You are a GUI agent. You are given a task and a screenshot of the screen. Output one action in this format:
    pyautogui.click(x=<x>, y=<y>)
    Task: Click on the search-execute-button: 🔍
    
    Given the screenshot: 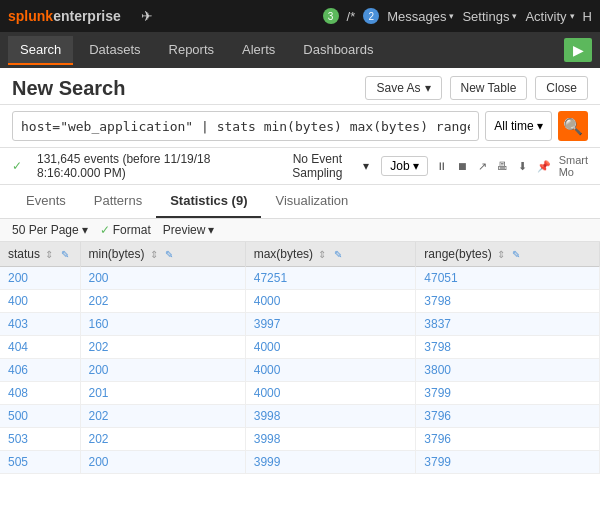 What is the action you would take?
    pyautogui.click(x=573, y=126)
    